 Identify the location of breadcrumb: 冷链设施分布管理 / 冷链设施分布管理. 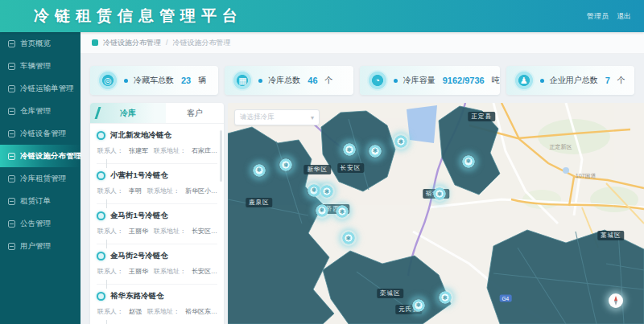
(362, 43).